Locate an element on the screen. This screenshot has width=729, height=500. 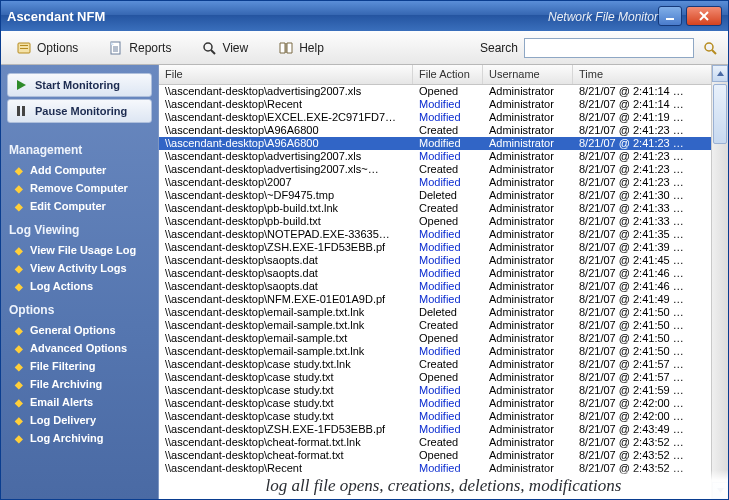
table-row: \\ascendant-desktop\email-sample.txtOpen… is located at coordinates (444, 338).